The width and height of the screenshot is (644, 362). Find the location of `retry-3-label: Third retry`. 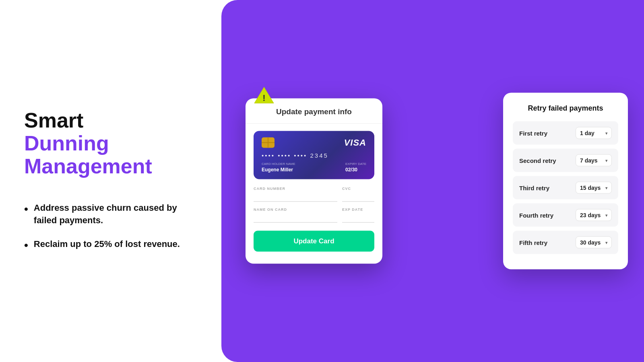

retry-3-label: Third retry is located at coordinates (535, 187).